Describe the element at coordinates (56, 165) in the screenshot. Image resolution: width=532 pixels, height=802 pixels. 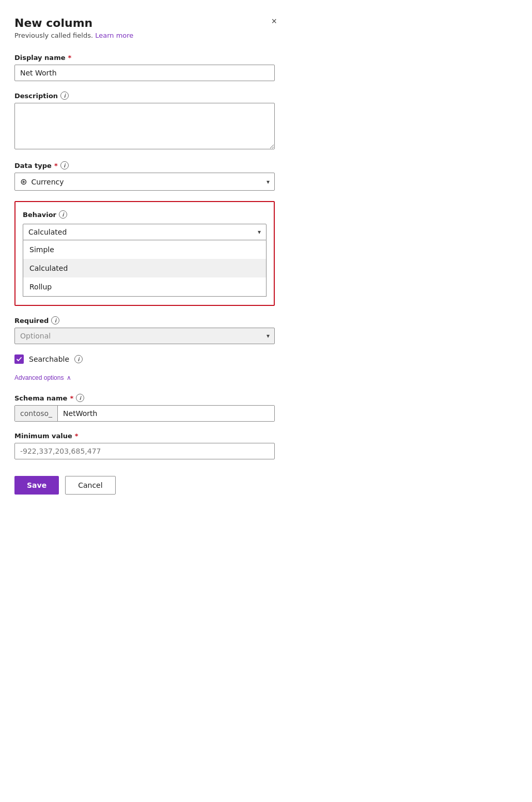
I see `data-type-required-star: *` at that location.